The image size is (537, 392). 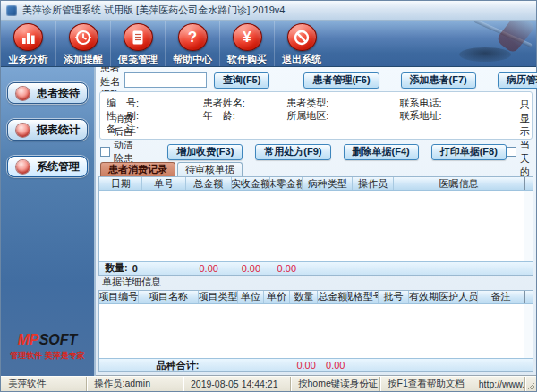 I want to click on add-charge-button: 增加收费(F3), so click(x=205, y=152).